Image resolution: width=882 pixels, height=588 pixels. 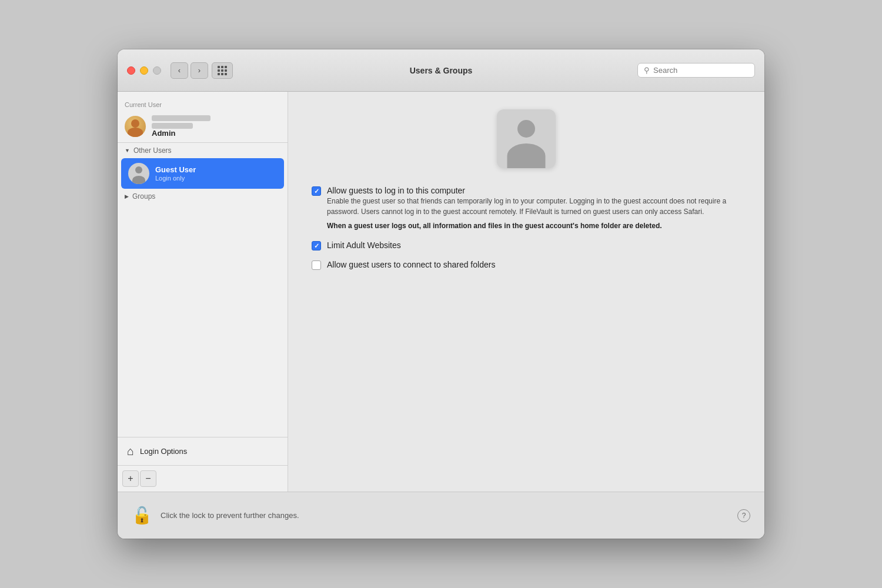 What do you see at coordinates (127, 151) in the screenshot?
I see `triangle-down-icon: ▼` at bounding box center [127, 151].